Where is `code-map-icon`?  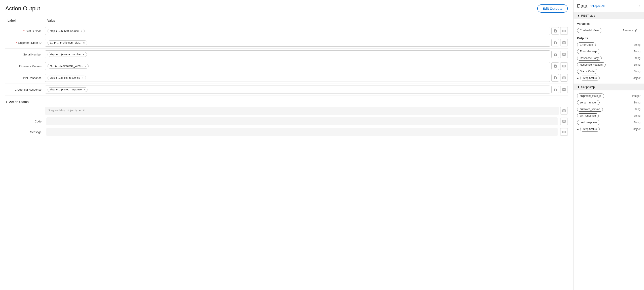 code-map-icon is located at coordinates (564, 122).